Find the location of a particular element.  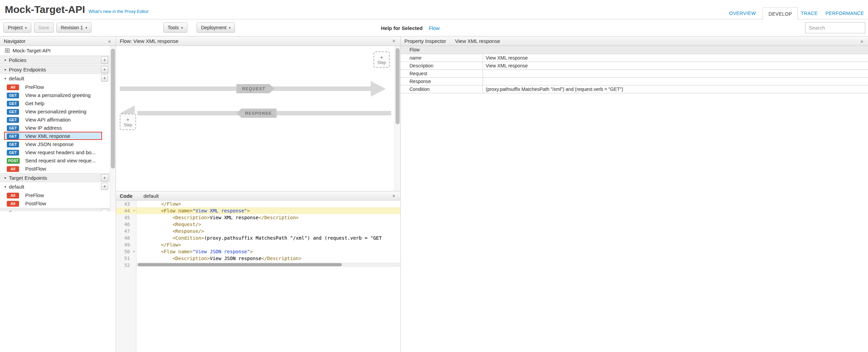

add-step-button-request: + Step is located at coordinates (382, 60).